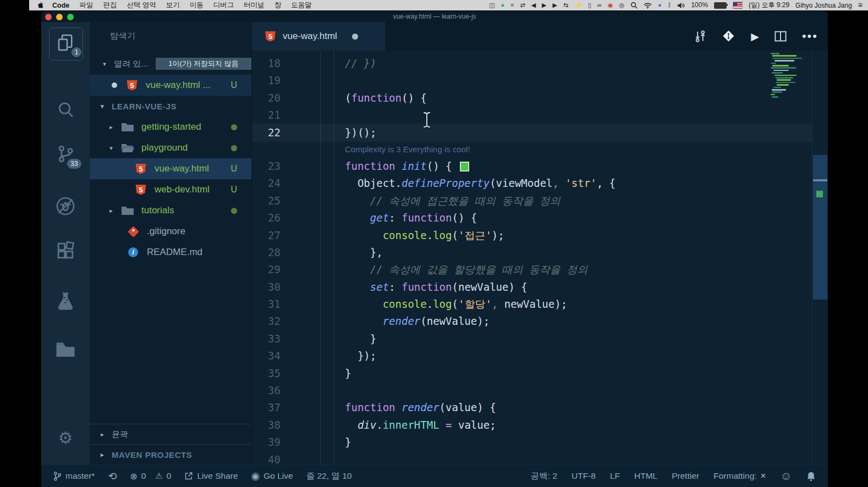  What do you see at coordinates (820, 228) in the screenshot?
I see `scrollbar-thumb` at bounding box center [820, 228].